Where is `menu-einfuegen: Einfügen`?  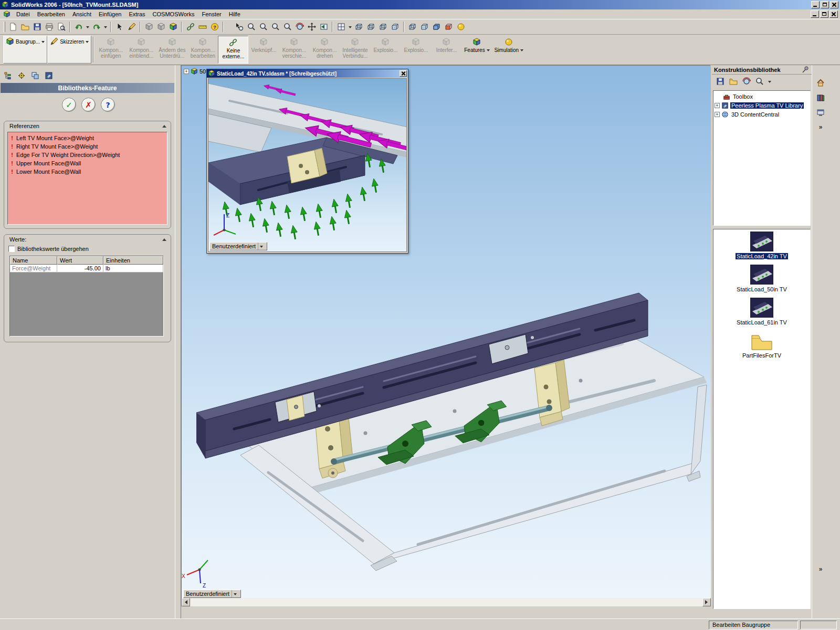 menu-einfuegen: Einfügen is located at coordinates (110, 14).